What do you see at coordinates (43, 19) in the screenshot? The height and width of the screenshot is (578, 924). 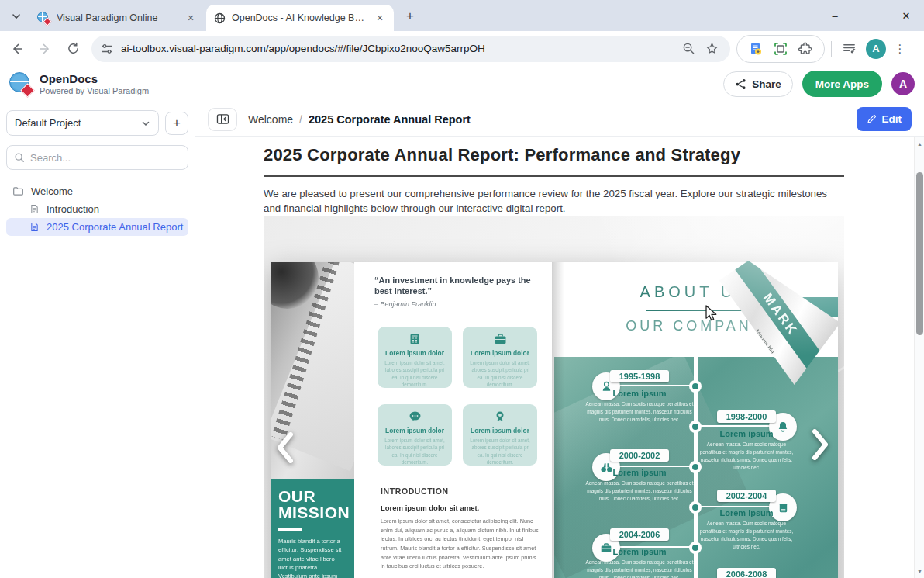 I see `visual-paradigm-favicon-icon` at bounding box center [43, 19].